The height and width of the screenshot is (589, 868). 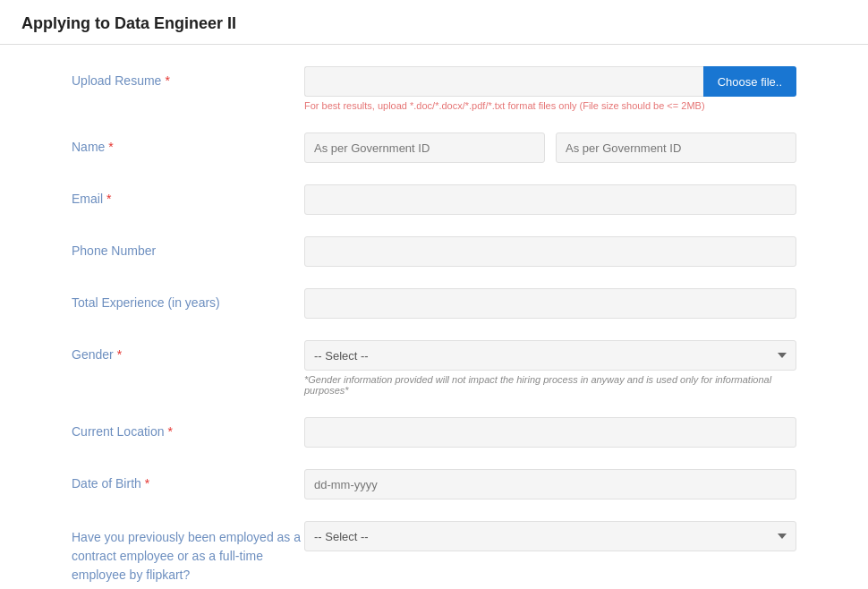 I want to click on upload-resume-label-col: Upload Resume*, so click(x=188, y=77).